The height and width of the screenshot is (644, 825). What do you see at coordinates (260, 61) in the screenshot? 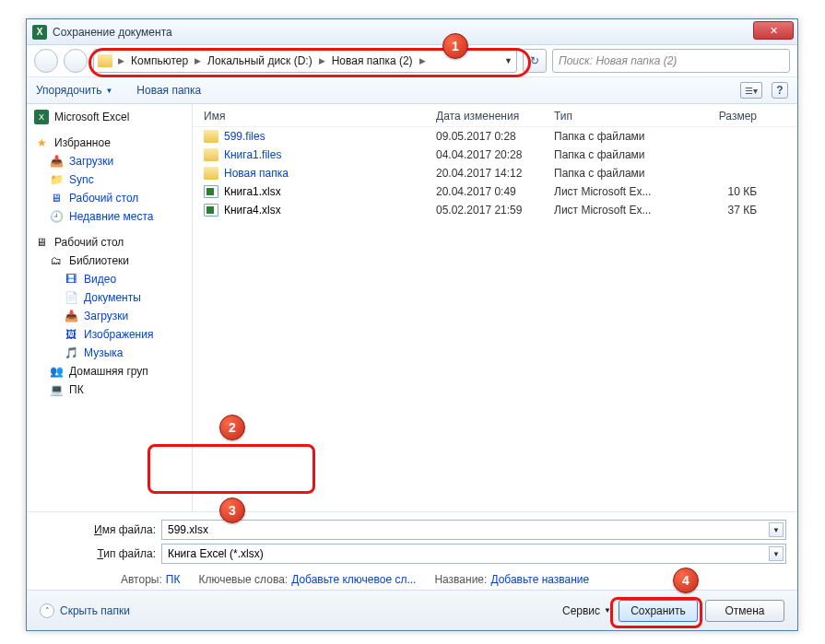
I see `breadcrumb-seg-drive: Локальный диск (D:)` at bounding box center [260, 61].